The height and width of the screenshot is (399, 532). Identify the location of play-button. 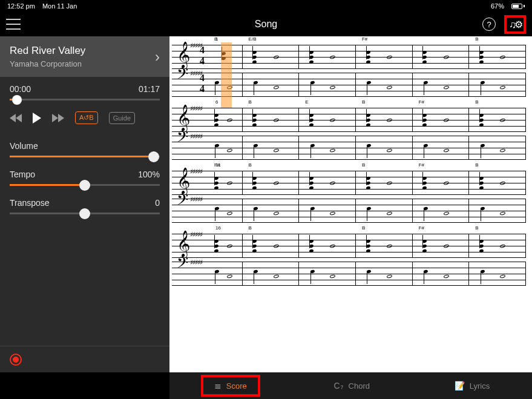
(37, 118).